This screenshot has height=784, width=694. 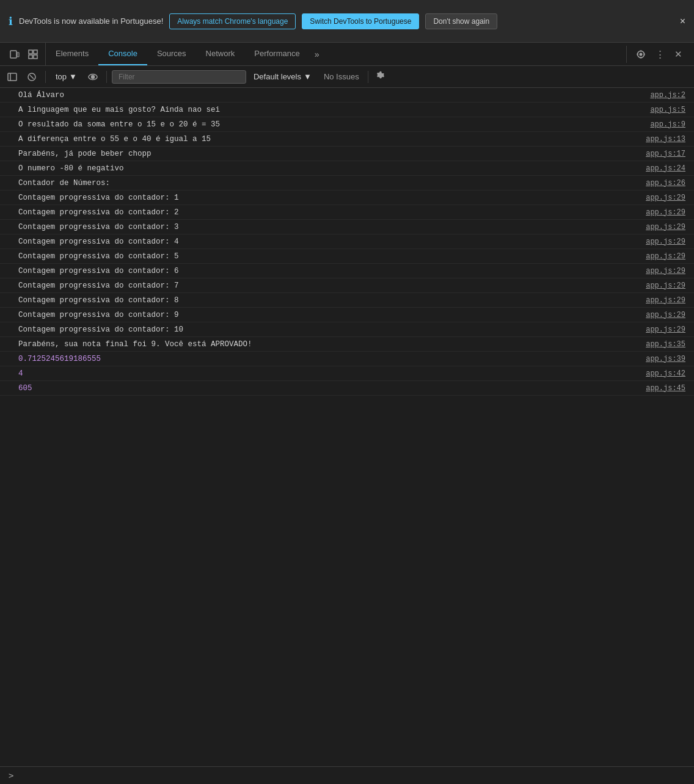 What do you see at coordinates (342, 77) in the screenshot?
I see `issues-count: No Issues` at bounding box center [342, 77].